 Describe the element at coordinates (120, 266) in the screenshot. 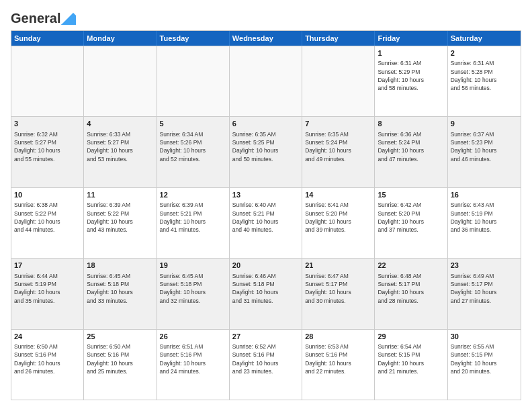

I see `day-number: 18` at that location.